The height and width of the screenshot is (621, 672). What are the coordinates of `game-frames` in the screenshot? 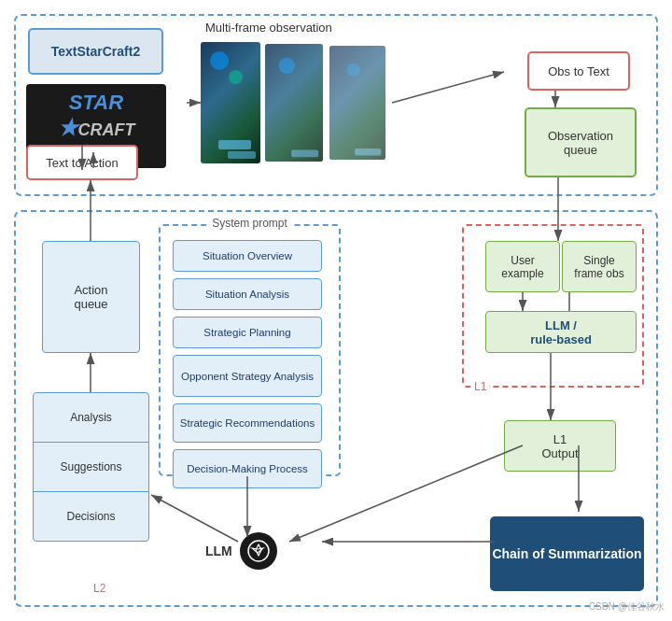 It's located at (294, 103).